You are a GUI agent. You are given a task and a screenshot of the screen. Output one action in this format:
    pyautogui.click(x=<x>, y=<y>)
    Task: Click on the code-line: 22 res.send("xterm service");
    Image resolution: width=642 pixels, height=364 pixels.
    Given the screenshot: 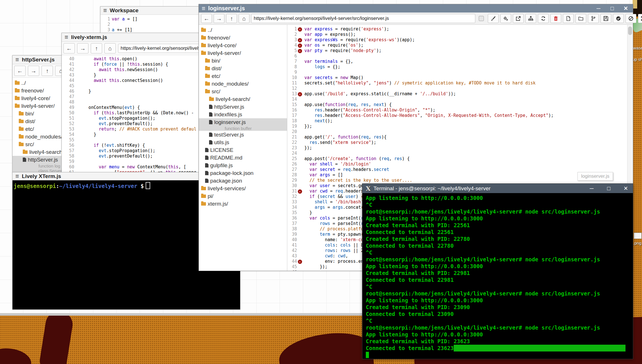 What is the action you would take?
    pyautogui.click(x=457, y=143)
    